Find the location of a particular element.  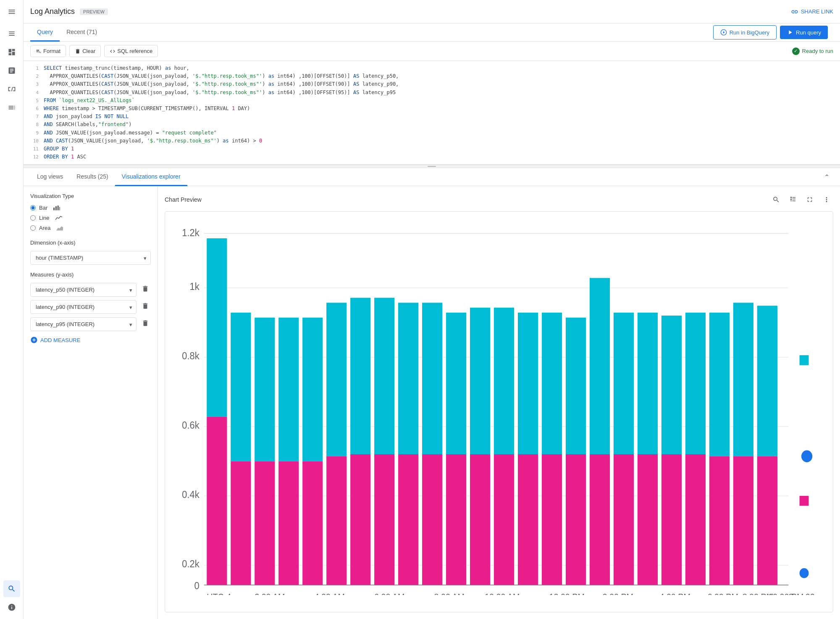

add-measure-icon is located at coordinates (34, 340).